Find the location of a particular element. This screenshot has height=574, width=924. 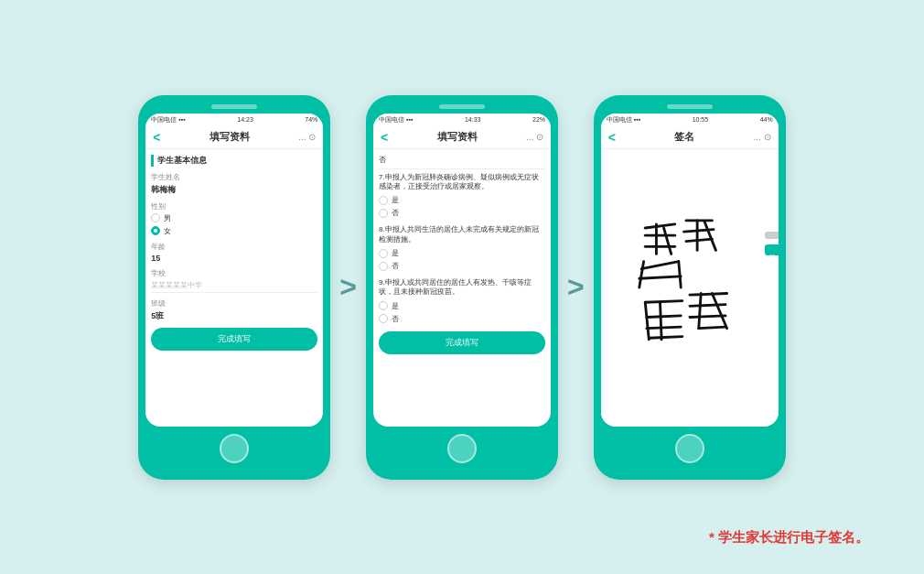

field-value-class: 5班 is located at coordinates (234, 317).